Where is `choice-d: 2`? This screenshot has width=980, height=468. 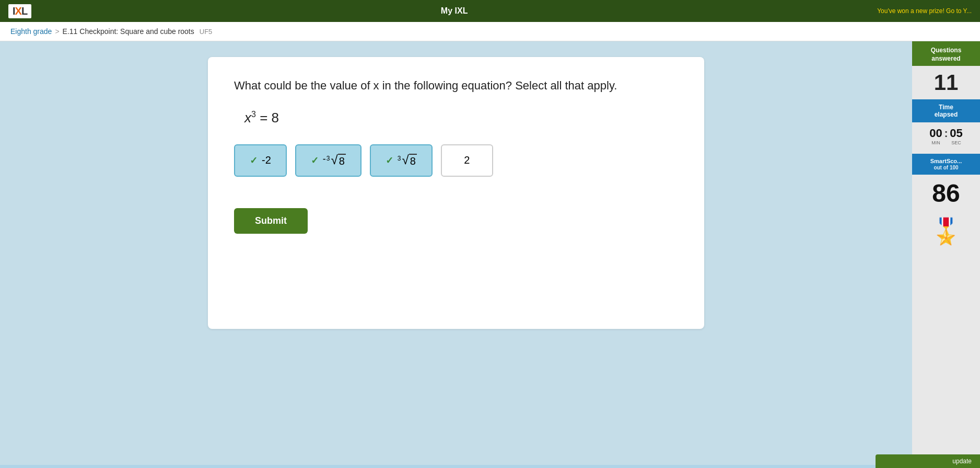 choice-d: 2 is located at coordinates (467, 161).